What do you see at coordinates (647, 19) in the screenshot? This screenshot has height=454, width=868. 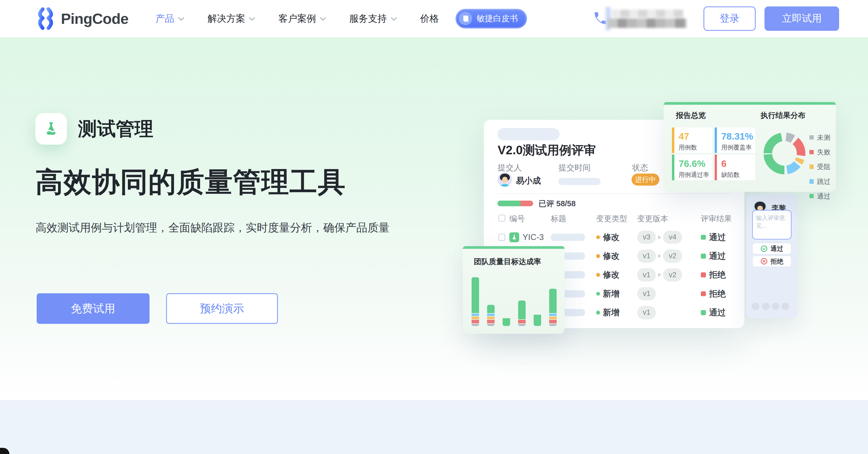 I see `masked-phone-number` at bounding box center [647, 19].